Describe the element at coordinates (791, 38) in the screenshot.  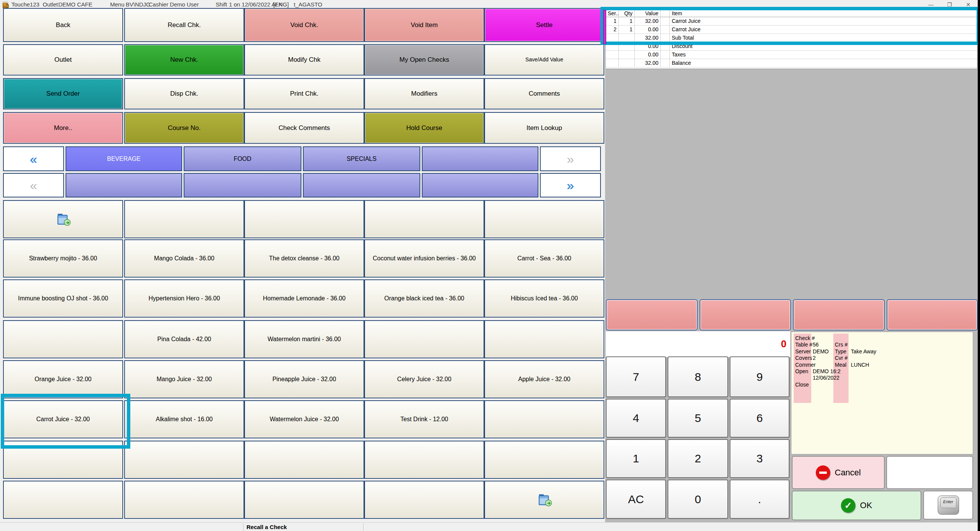
I see `check-table-row: 32.00Sub Total` at that location.